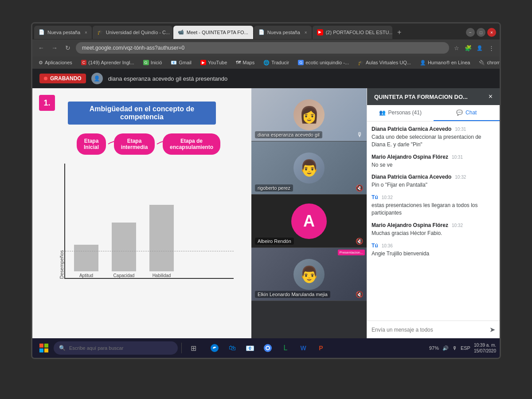 Image resolution: width=532 pixels, height=399 pixels. What do you see at coordinates (283, 32) in the screenshot?
I see `tab-nueva-pestana-2: 📄 Nueva pestaña ×` at bounding box center [283, 32].